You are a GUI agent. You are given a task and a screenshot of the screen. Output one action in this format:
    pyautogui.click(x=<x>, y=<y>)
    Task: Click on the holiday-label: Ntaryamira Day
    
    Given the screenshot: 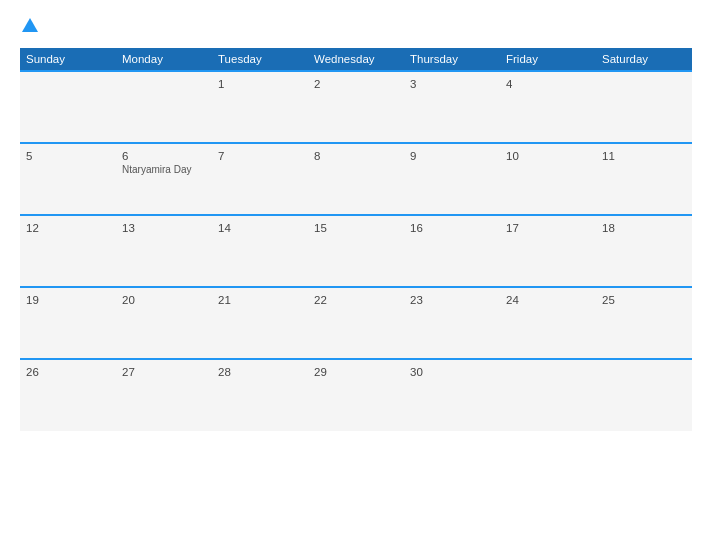 What is the action you would take?
    pyautogui.click(x=164, y=170)
    